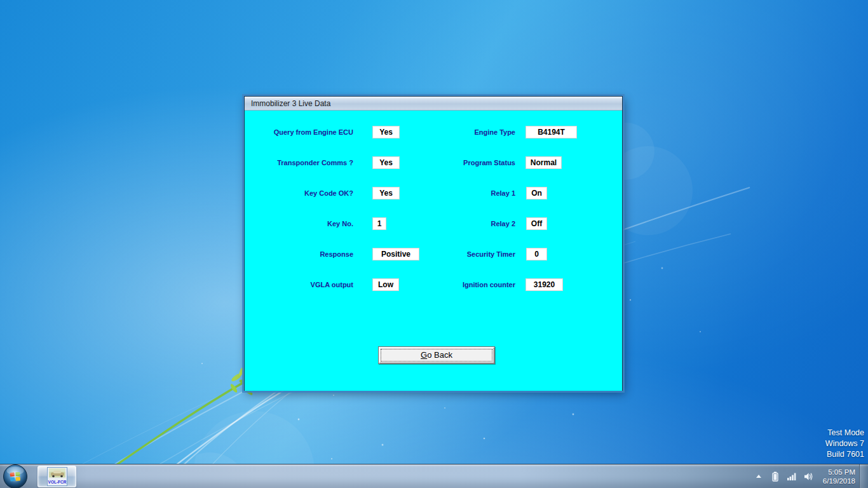 The width and height of the screenshot is (868, 488). What do you see at coordinates (386, 193) in the screenshot?
I see `field-value-key-code-ok: Yes` at bounding box center [386, 193].